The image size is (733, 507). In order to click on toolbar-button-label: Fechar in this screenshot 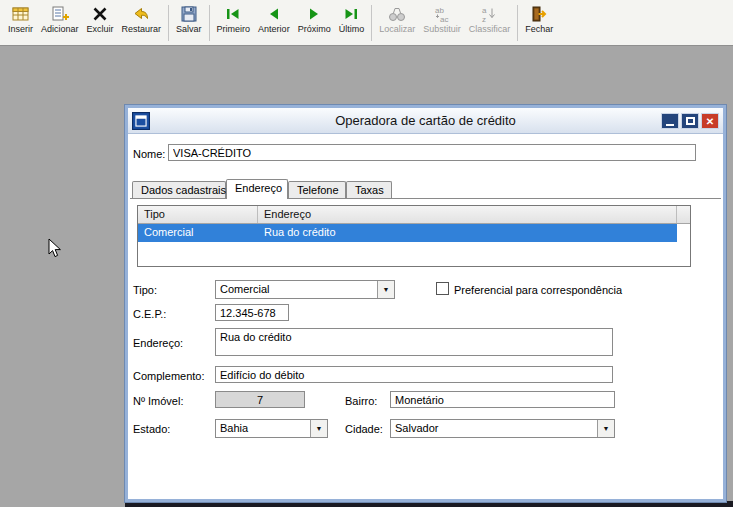, I will do `click(539, 30)`.